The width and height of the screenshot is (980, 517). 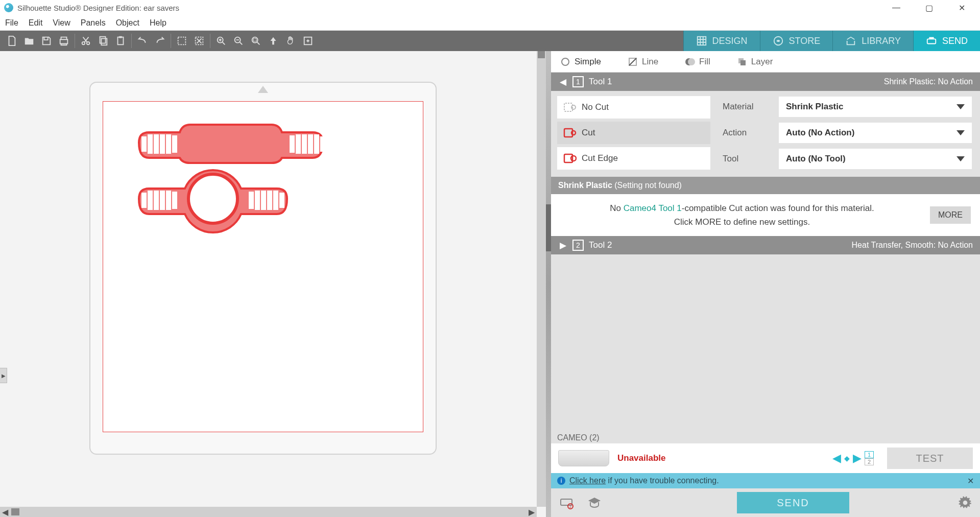 I want to click on subtab-simple-label: Simple, so click(x=588, y=62).